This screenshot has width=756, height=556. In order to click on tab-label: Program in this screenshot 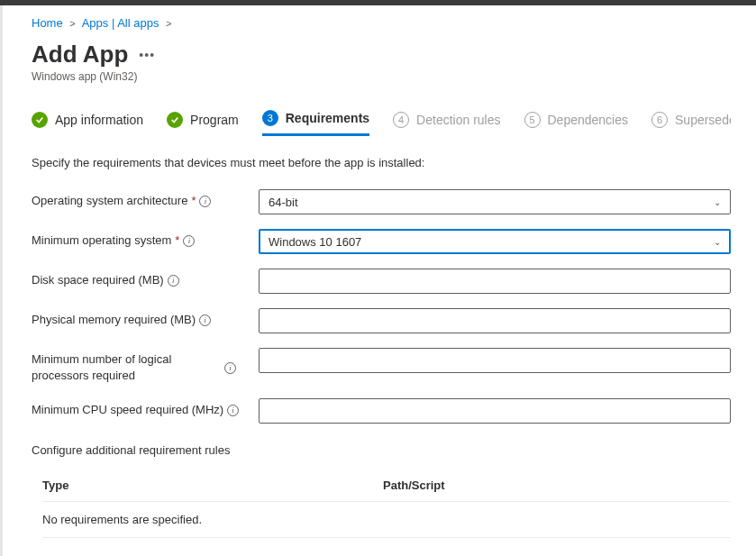, I will do `click(214, 120)`.